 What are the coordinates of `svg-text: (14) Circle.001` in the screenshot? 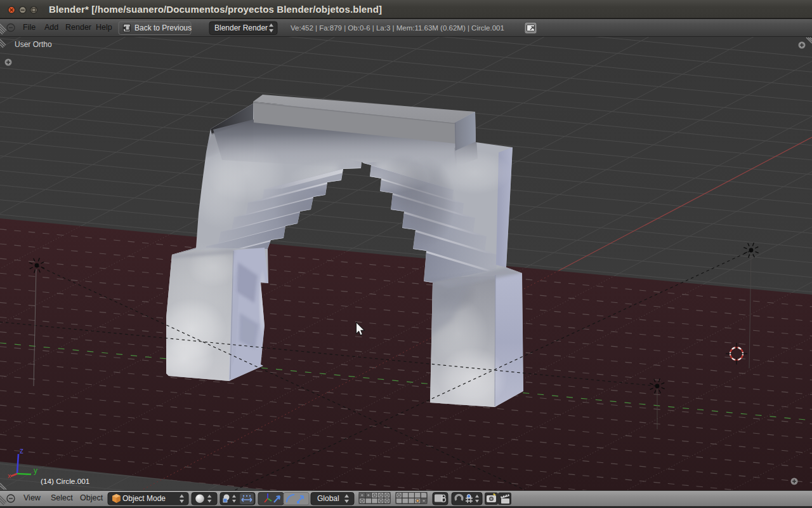 It's located at (65, 481).